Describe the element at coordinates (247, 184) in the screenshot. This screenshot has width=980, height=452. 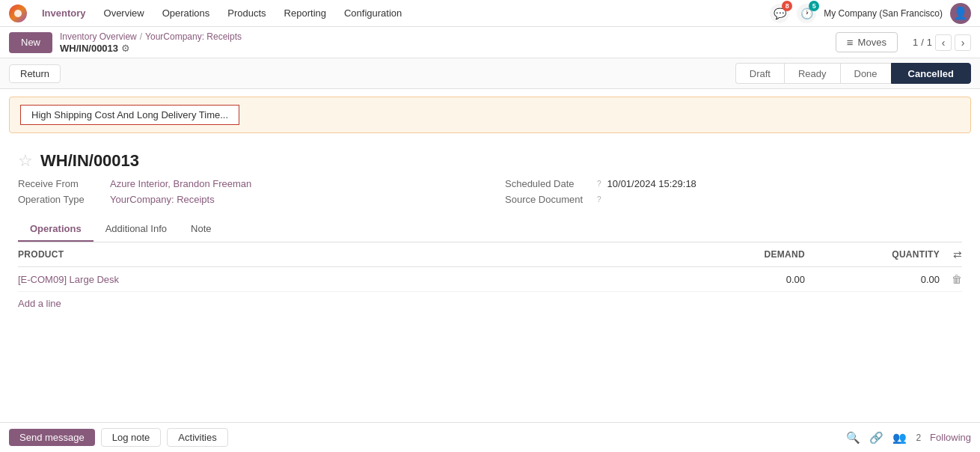
I see `receive-from-field: Receive From Azure Interior, Brandon Fre…` at that location.